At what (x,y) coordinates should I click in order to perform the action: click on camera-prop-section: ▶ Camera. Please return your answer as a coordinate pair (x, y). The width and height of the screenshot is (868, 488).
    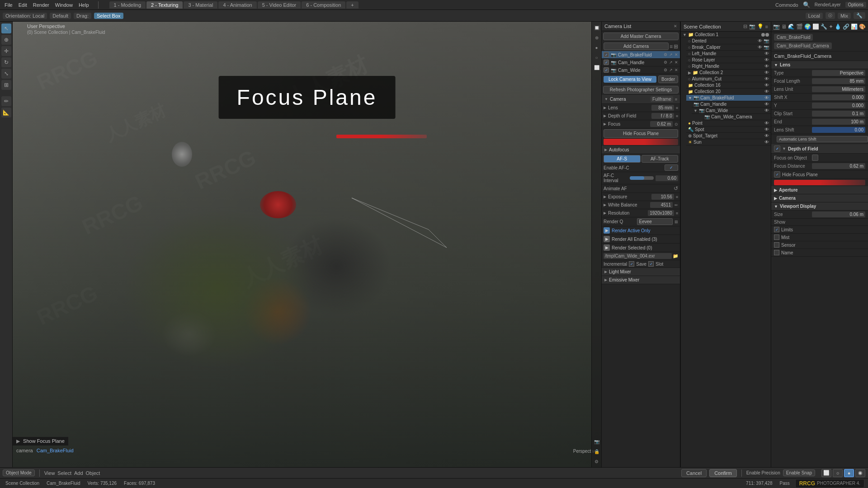
    Looking at the image, I should click on (820, 198).